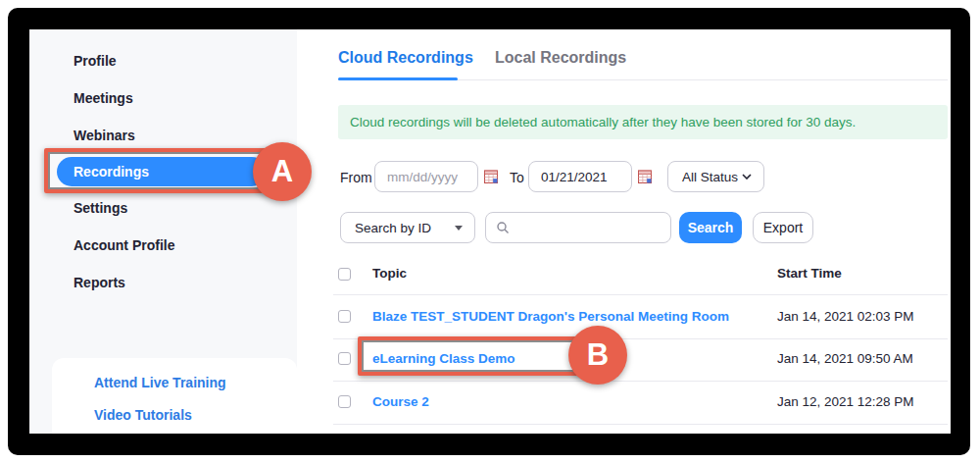 This screenshot has width=980, height=463. What do you see at coordinates (100, 283) in the screenshot?
I see `sidebar-item-reports: Reports` at bounding box center [100, 283].